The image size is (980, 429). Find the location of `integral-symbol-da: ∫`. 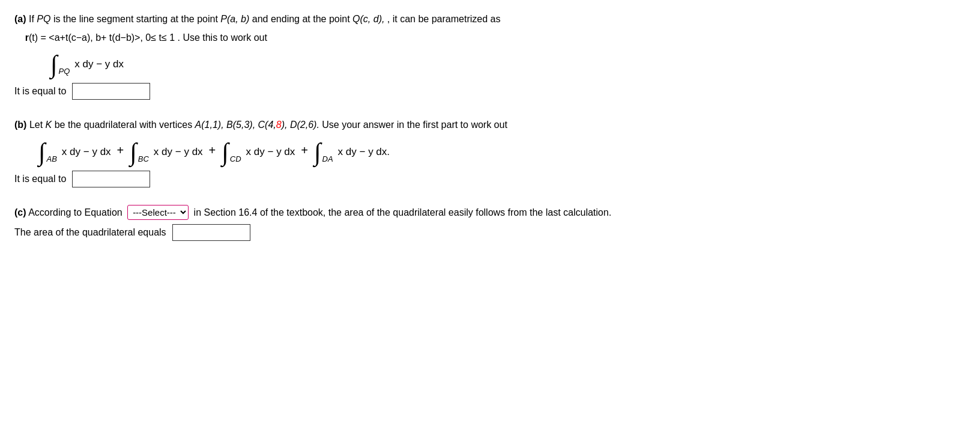

integral-symbol-da: ∫ is located at coordinates (318, 152).